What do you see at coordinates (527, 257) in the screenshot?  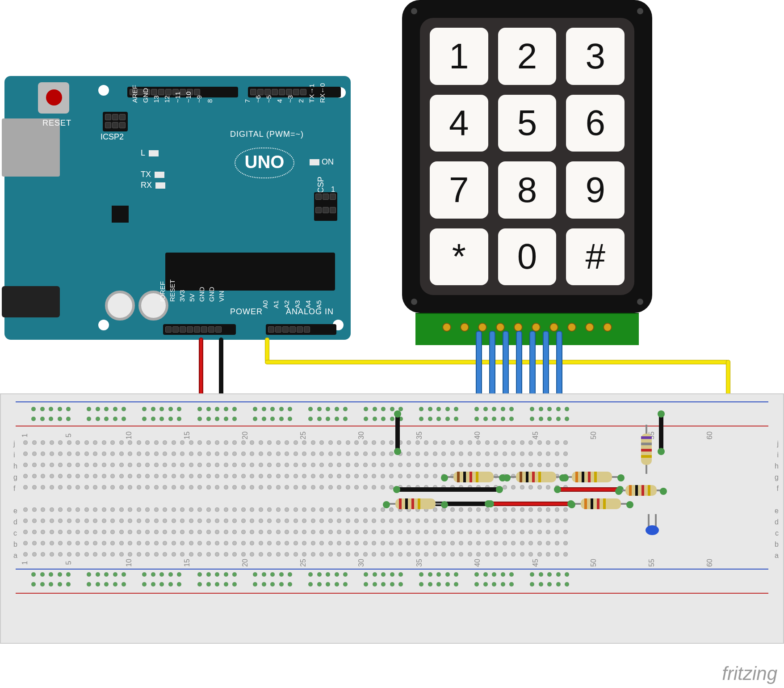 I see `keypad-key-0: 0` at bounding box center [527, 257].